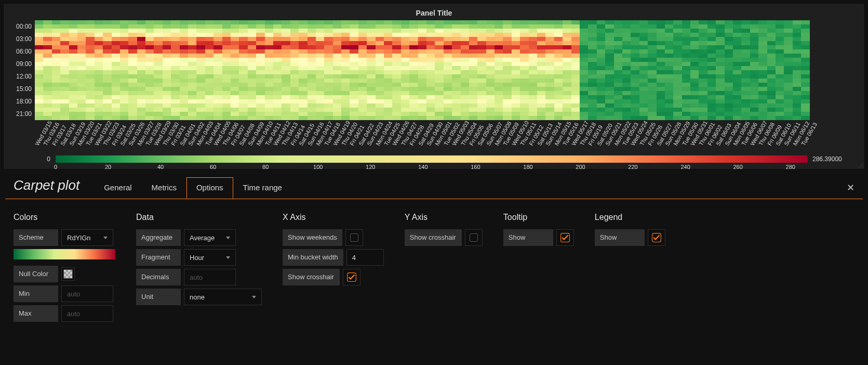 The image size is (868, 365). What do you see at coordinates (447, 136) in the screenshot?
I see `x-axis-ticks: Wed 03/15Thu 03/16Fri 03/17Sat 03/18Sun …` at bounding box center [447, 136].